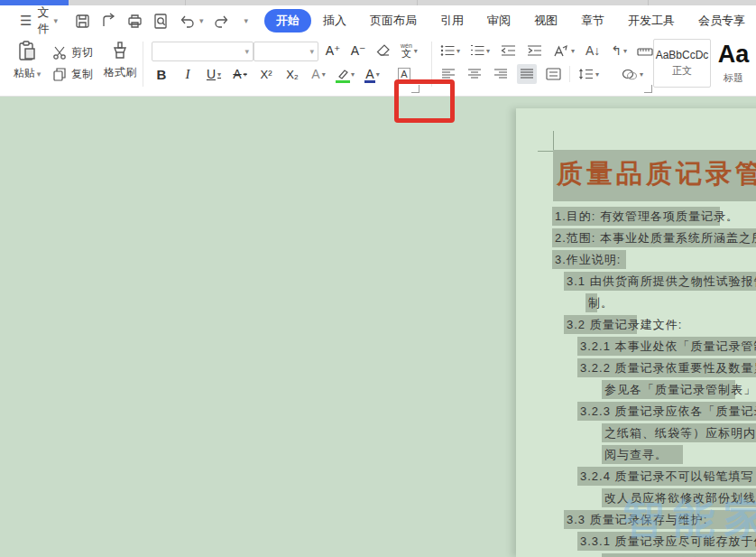 This screenshot has width=756, height=557. Describe the element at coordinates (508, 51) in the screenshot. I see `decrease-indent-button` at that location.